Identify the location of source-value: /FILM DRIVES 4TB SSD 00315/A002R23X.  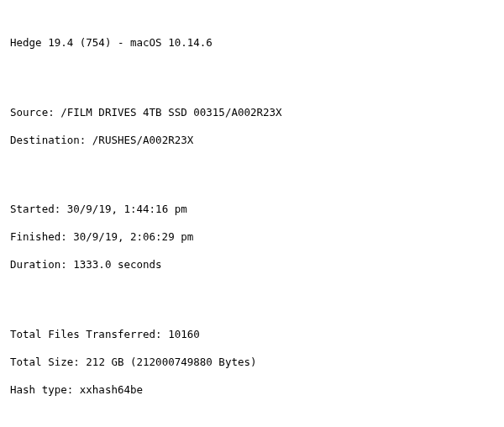
(171, 113).